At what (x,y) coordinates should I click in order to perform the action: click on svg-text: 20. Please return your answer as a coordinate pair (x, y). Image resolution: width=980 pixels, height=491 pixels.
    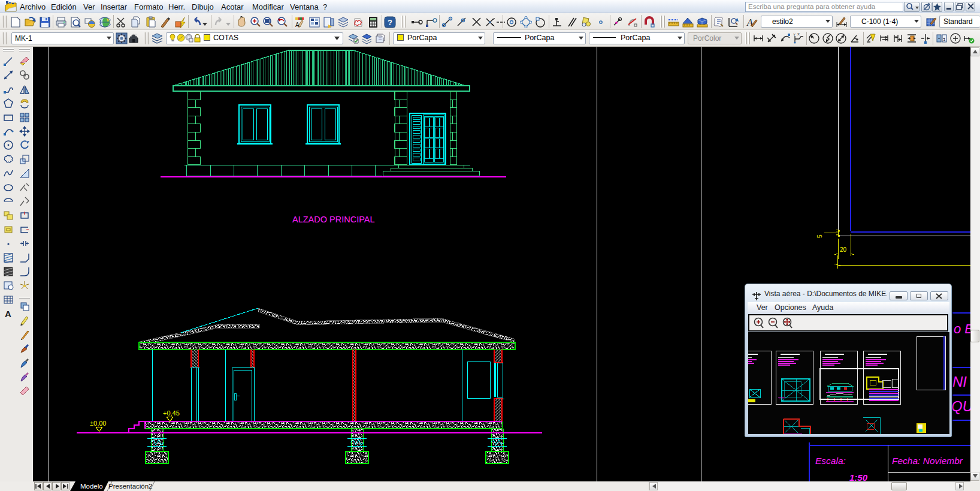
    Looking at the image, I should click on (843, 249).